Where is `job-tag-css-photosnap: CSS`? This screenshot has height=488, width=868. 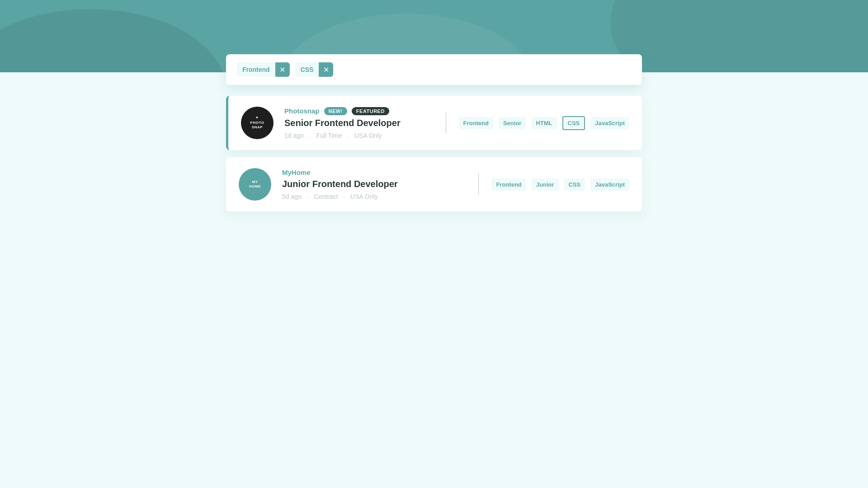
job-tag-css-photosnap: CSS is located at coordinates (574, 123).